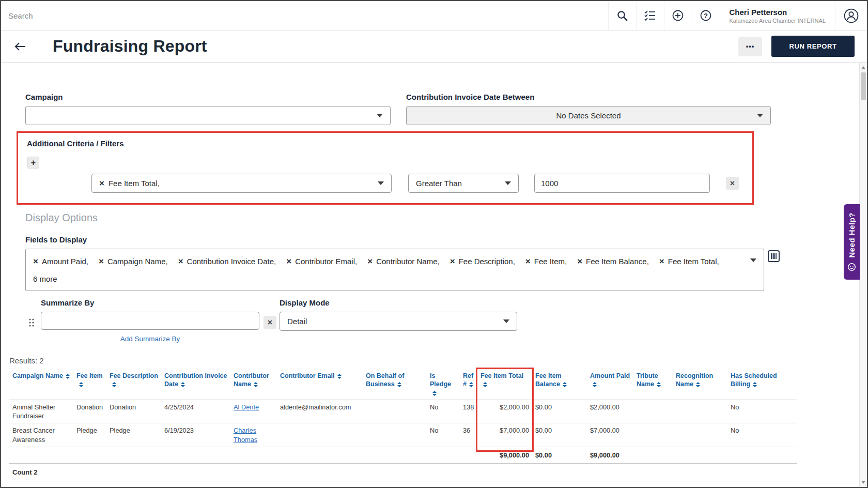  I want to click on need-help-tab: Need Help?, so click(851, 242).